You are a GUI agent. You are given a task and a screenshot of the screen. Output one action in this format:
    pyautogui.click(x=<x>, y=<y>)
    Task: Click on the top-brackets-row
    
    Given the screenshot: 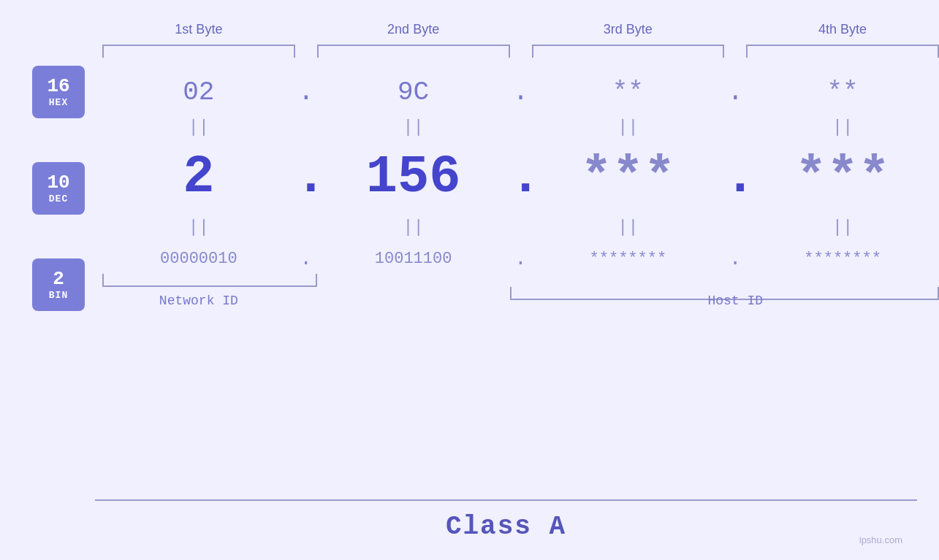 What is the action you would take?
    pyautogui.click(x=520, y=52)
    